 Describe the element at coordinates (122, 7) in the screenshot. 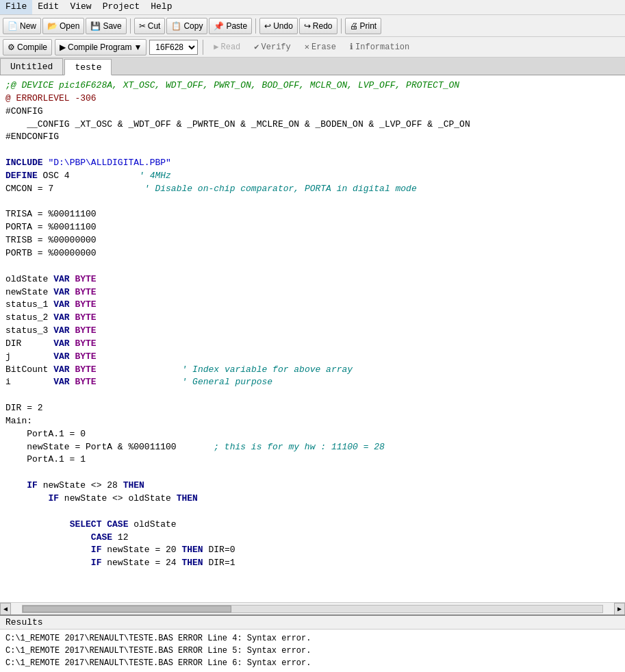

I see `menu-project: Project` at that location.